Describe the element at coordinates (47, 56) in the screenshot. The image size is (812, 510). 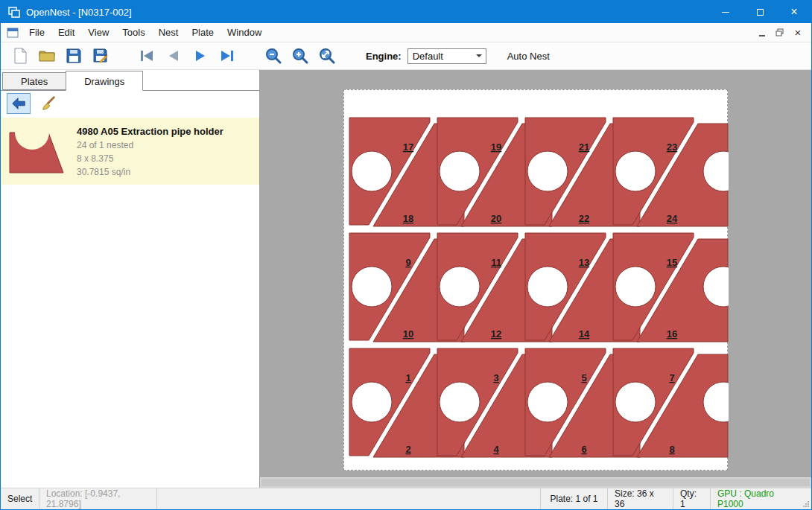
I see `open-file-button` at that location.